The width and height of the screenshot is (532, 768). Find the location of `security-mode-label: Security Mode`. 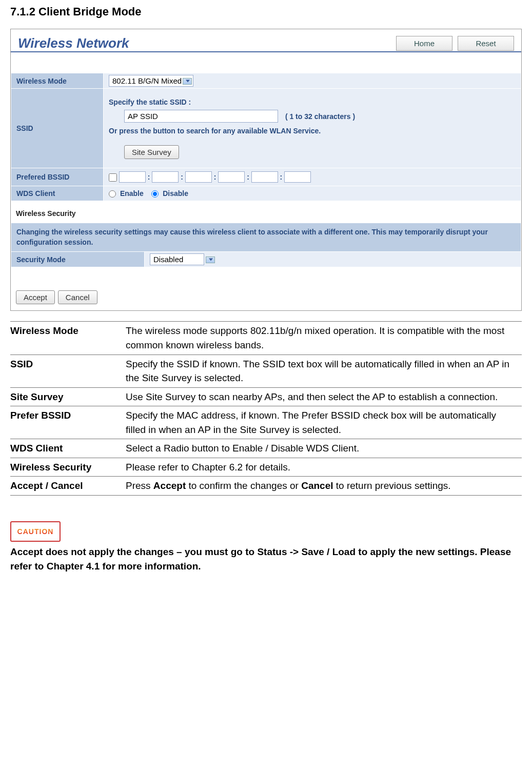

security-mode-label: Security Mode is located at coordinates (78, 260).